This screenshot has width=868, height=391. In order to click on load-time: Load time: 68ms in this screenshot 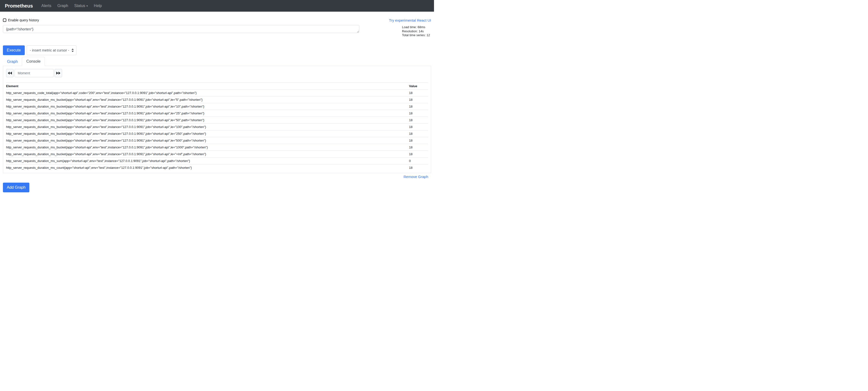, I will do `click(416, 27)`.